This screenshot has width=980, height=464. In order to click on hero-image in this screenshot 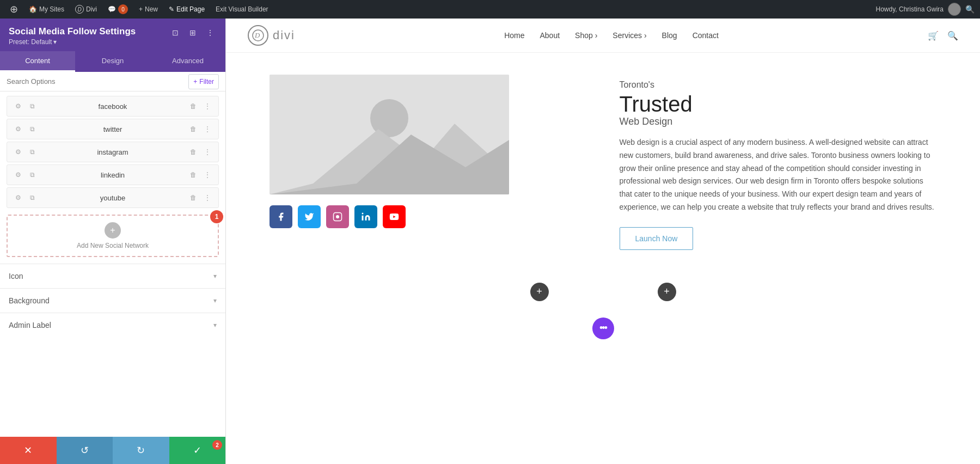, I will do `click(389, 135)`.